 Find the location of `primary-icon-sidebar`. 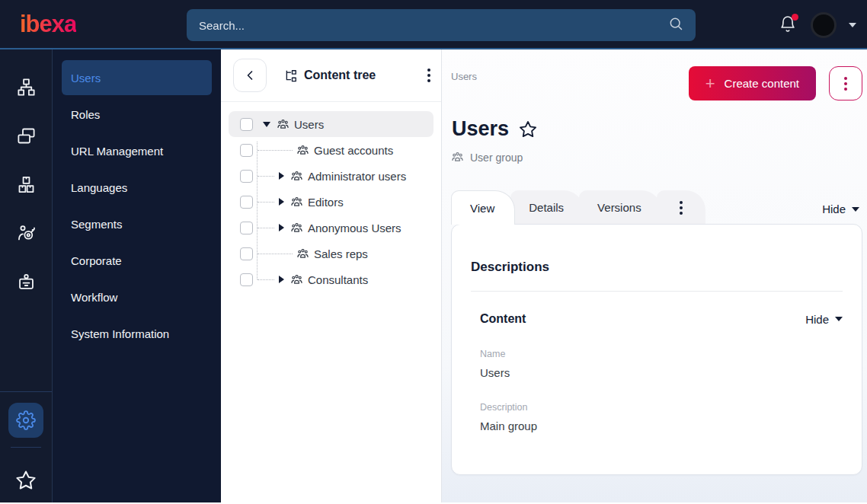

primary-icon-sidebar is located at coordinates (26, 276).